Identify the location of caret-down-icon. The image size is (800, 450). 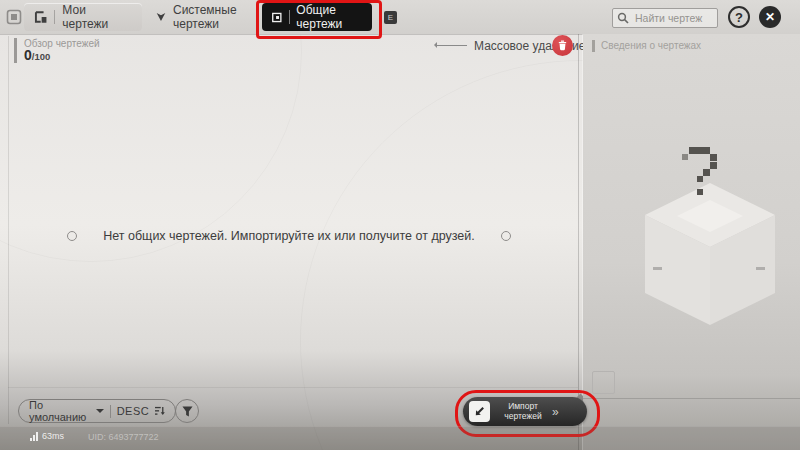
(100, 413).